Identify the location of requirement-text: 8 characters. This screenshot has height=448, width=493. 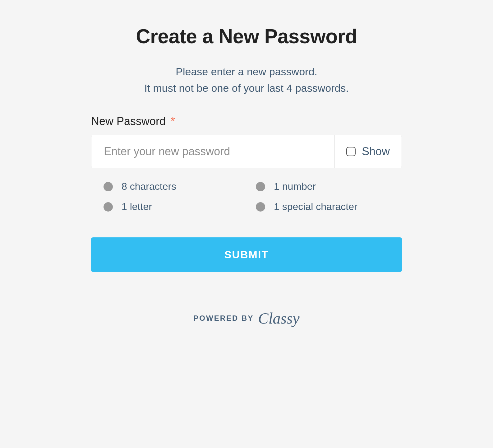
(149, 187).